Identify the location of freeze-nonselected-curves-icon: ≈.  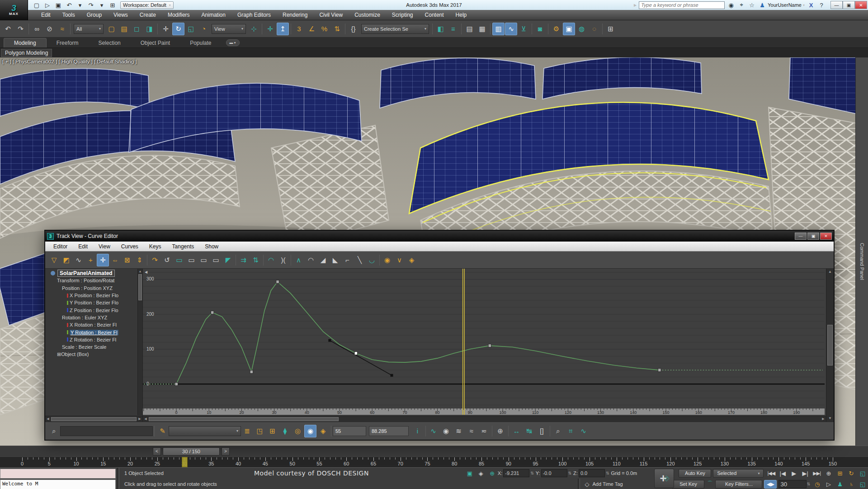
(471, 431).